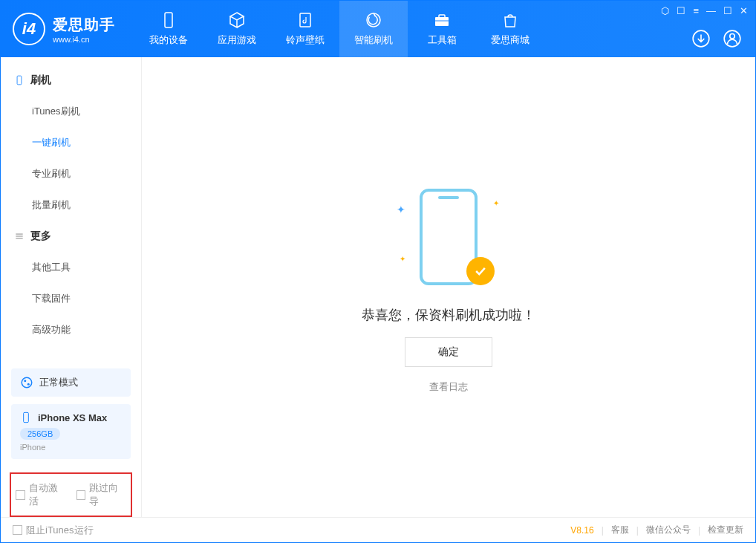 The width and height of the screenshot is (756, 543). What do you see at coordinates (480, 271) in the screenshot?
I see `check-badge-icon` at bounding box center [480, 271].